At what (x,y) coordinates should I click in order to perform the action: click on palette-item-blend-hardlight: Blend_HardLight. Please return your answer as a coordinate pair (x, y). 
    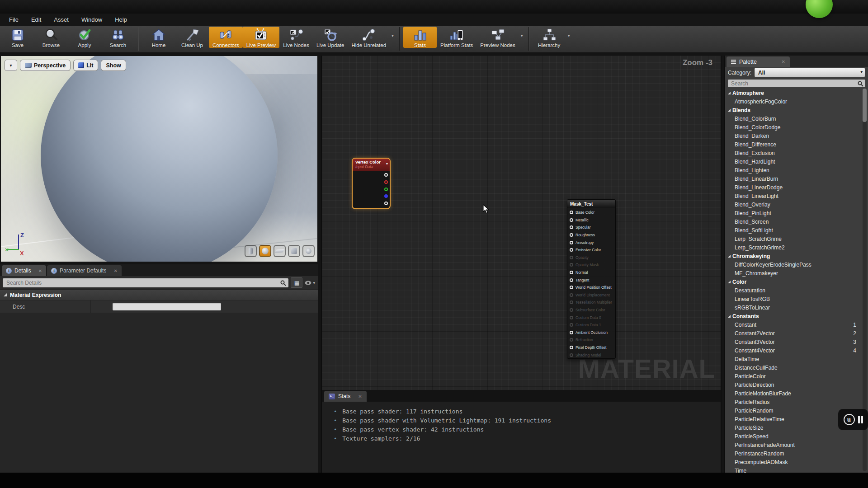
    Looking at the image, I should click on (793, 162).